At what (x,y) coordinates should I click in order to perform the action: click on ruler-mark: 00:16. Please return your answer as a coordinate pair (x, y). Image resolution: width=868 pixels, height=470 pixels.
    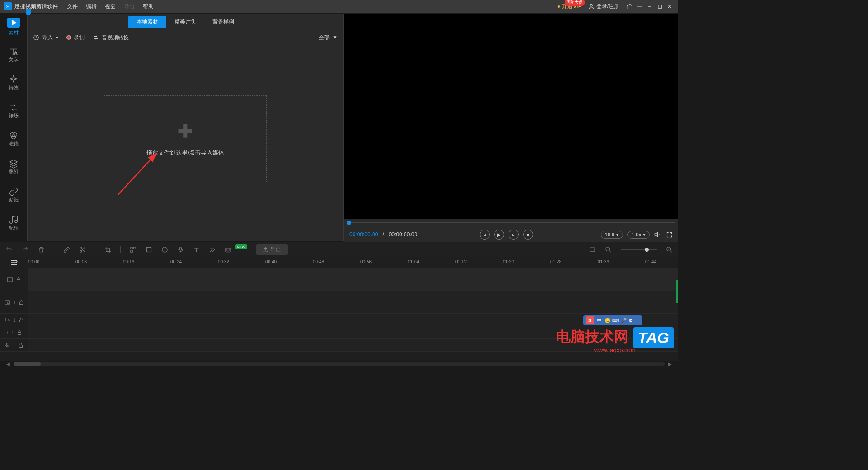
    Looking at the image, I should click on (128, 262).